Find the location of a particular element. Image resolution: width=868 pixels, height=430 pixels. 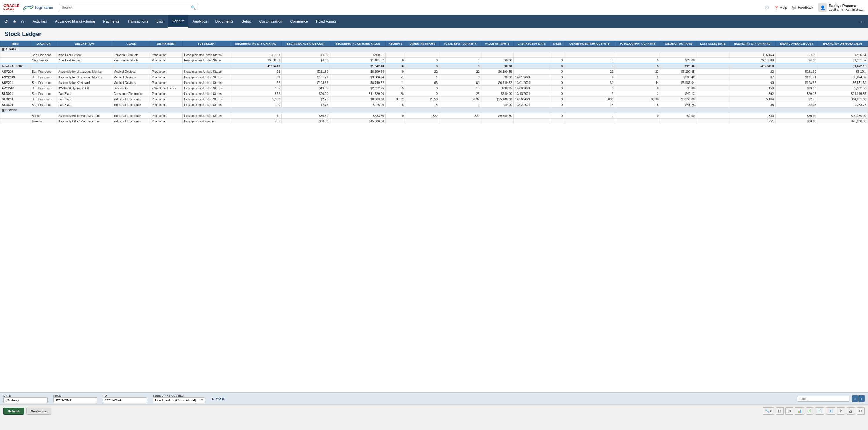

nav-item-reports: Reports is located at coordinates (178, 22).